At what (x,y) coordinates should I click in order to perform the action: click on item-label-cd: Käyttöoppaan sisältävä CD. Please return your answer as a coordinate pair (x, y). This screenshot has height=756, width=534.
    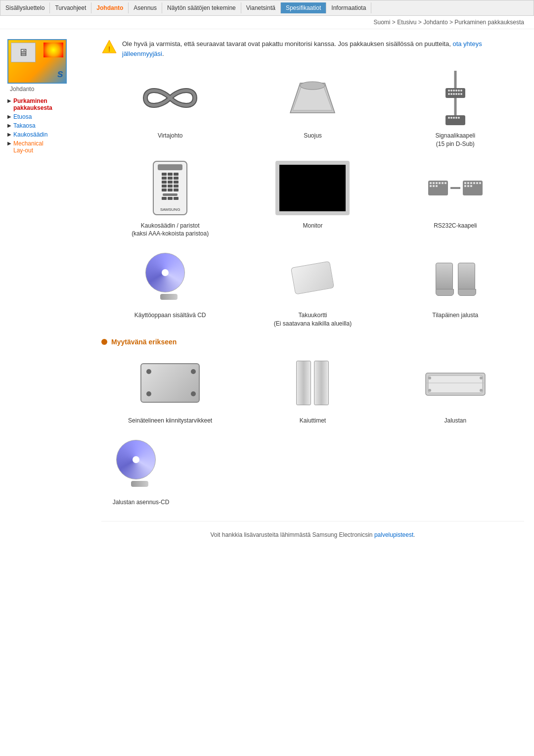
    Looking at the image, I should click on (170, 316).